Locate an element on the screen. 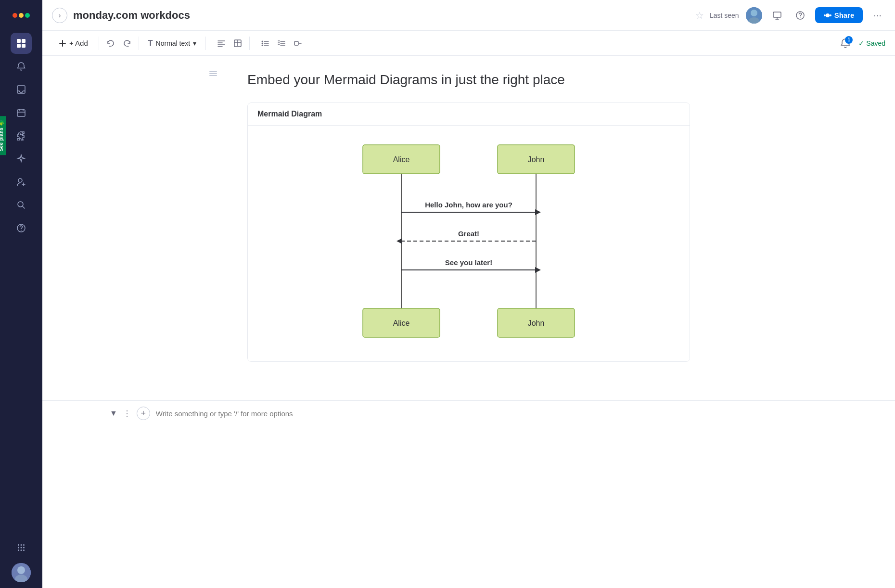 The width and height of the screenshot is (895, 588). sidebar-item-inbox is located at coordinates (21, 89).